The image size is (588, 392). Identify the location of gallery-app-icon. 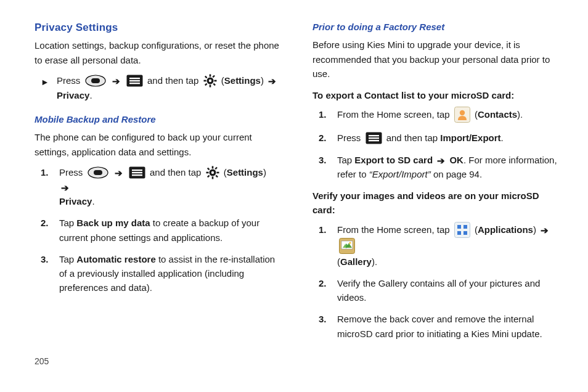
(347, 246).